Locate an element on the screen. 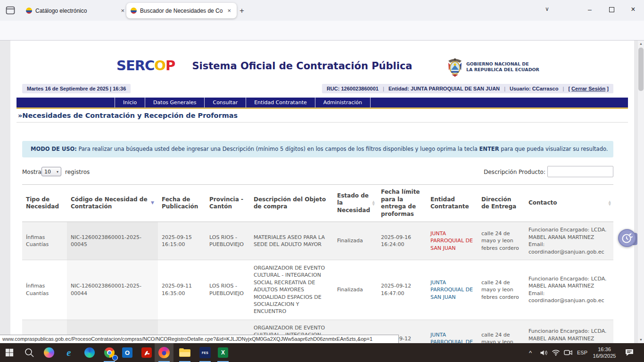 This screenshot has width=644, height=362. wifi-icon is located at coordinates (556, 353).